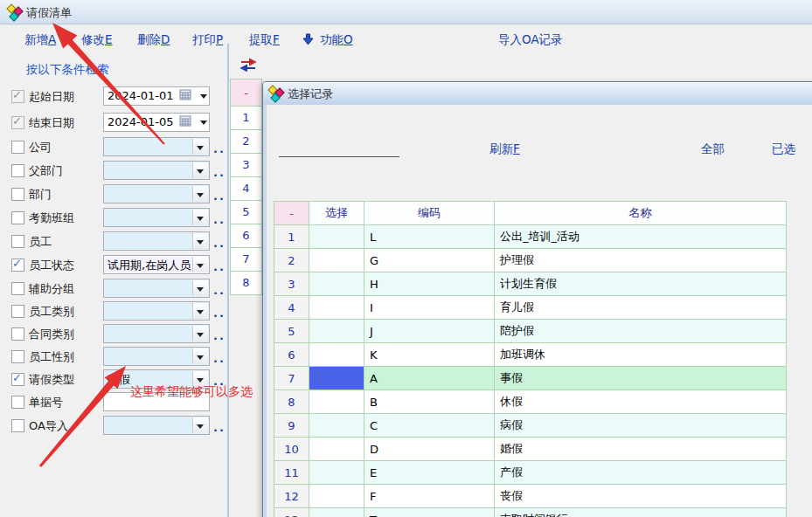 The height and width of the screenshot is (517, 812). Describe the element at coordinates (40, 40) in the screenshot. I see `new-button: 新增A` at that location.